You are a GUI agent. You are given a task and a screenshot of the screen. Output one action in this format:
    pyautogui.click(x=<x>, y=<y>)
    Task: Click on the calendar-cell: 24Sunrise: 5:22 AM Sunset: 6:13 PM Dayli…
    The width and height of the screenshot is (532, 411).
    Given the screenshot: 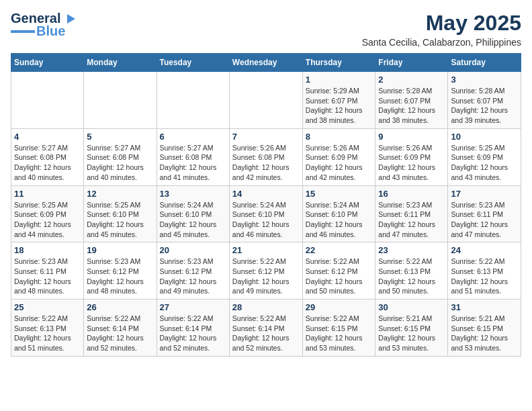 What is the action you would take?
    pyautogui.click(x=485, y=271)
    